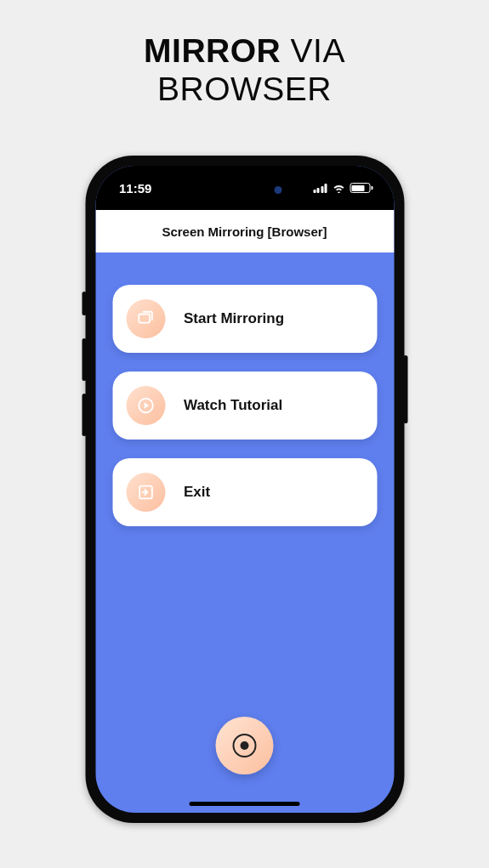  What do you see at coordinates (145, 319) in the screenshot?
I see `cast-icon` at bounding box center [145, 319].